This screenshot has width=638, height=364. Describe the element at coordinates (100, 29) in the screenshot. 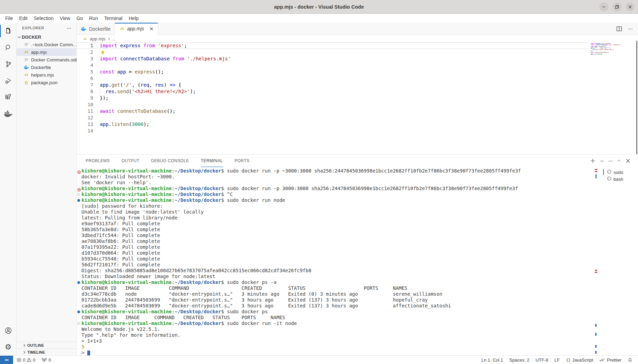

I see `tab-label: Dockerfile` at that location.